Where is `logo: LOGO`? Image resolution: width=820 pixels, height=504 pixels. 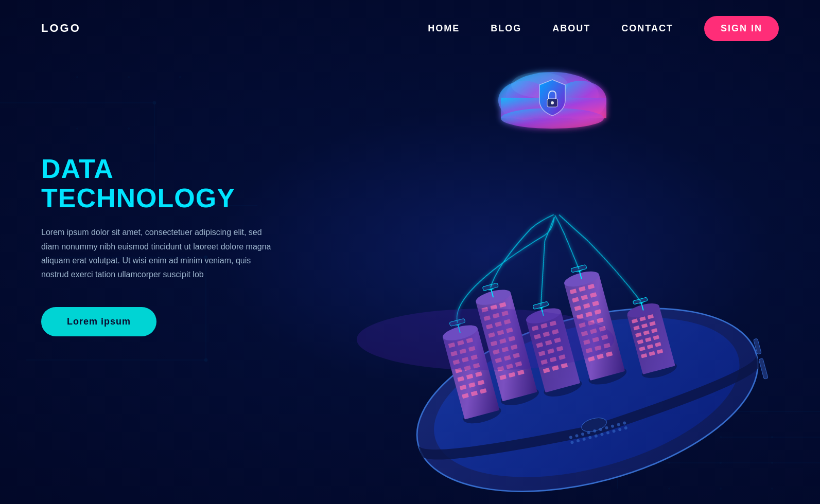 logo: LOGO is located at coordinates (61, 28).